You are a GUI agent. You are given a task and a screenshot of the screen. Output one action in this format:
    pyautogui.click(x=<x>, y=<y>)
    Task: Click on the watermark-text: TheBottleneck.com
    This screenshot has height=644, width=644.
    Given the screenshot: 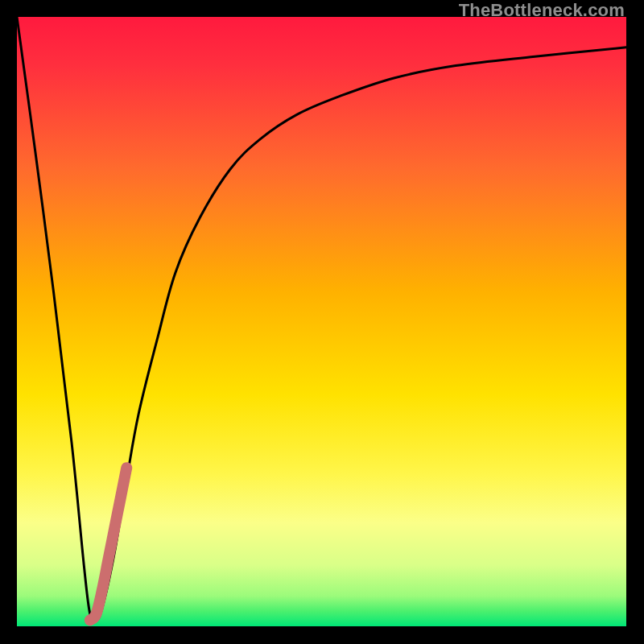 What is the action you would take?
    pyautogui.click(x=542, y=10)
    